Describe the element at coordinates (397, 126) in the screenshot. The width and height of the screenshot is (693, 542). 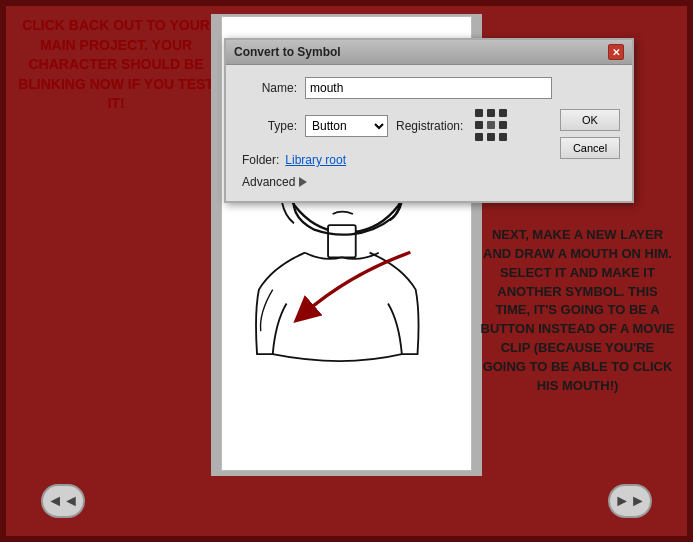
I see `type-row: Type: Button Movie Clip Graphic Registra…` at that location.